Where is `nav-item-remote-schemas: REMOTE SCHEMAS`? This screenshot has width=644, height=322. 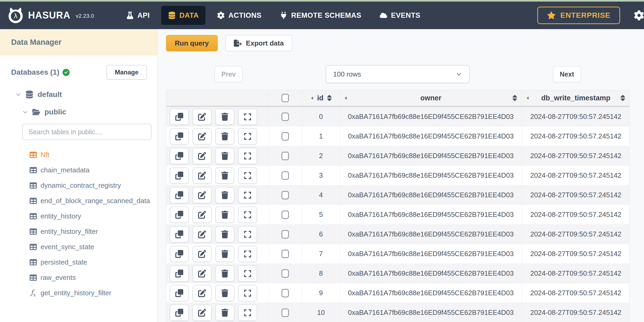
nav-item-remote-schemas: REMOTE SCHEMAS is located at coordinates (320, 15).